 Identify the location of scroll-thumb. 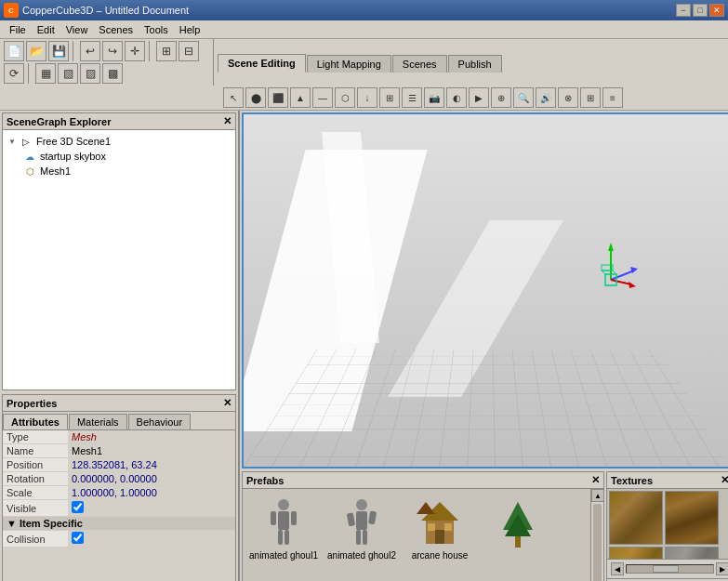
(597, 543).